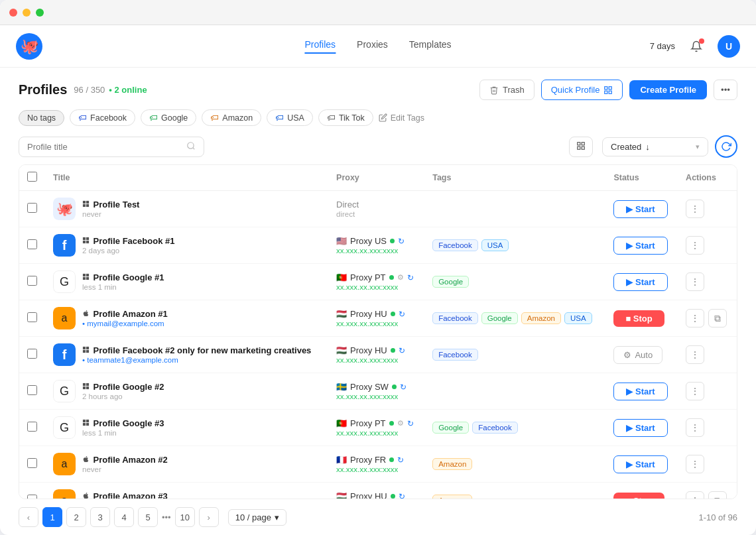 This screenshot has width=756, height=535. I want to click on page-btn-3: 3, so click(100, 517).